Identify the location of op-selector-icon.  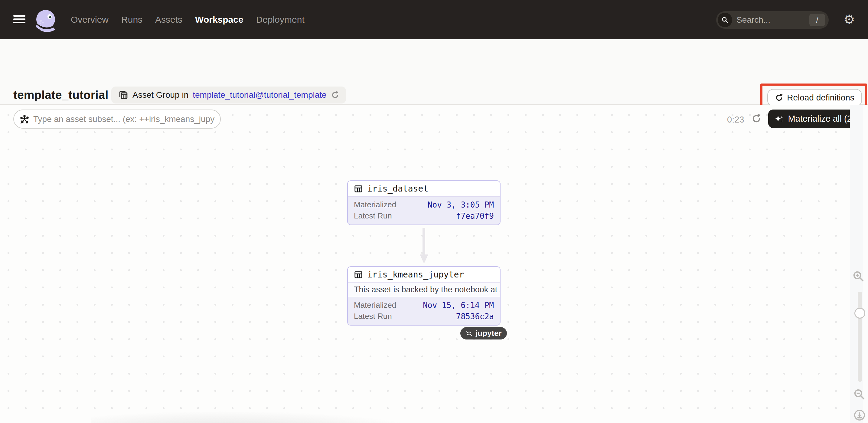
(24, 119).